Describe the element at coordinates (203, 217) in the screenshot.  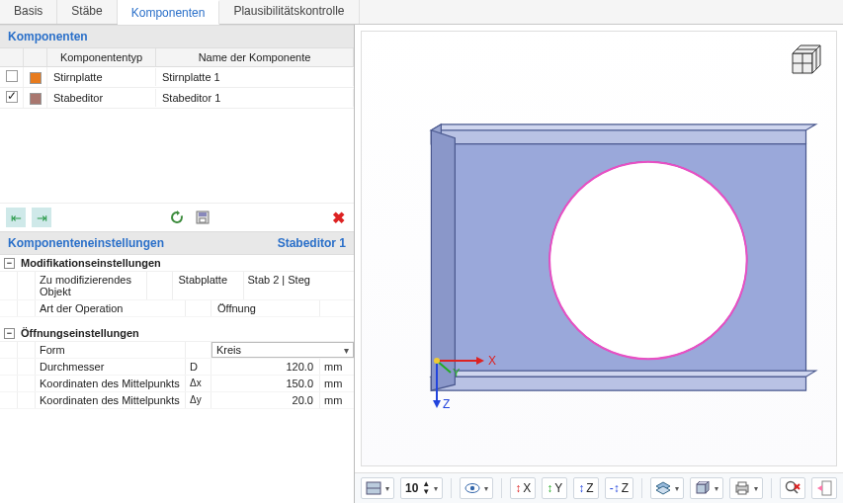
I see `save-icon` at that location.